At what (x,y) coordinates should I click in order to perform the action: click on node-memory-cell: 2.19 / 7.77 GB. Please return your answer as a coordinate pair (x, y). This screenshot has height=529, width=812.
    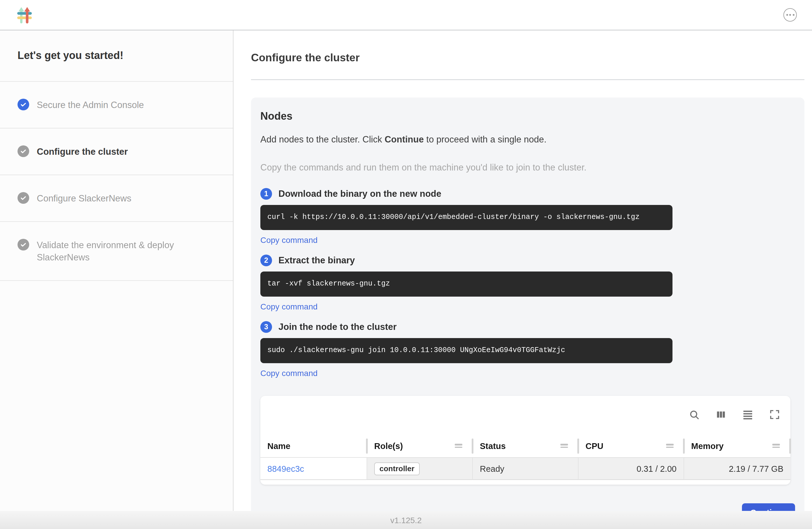
    Looking at the image, I should click on (737, 469).